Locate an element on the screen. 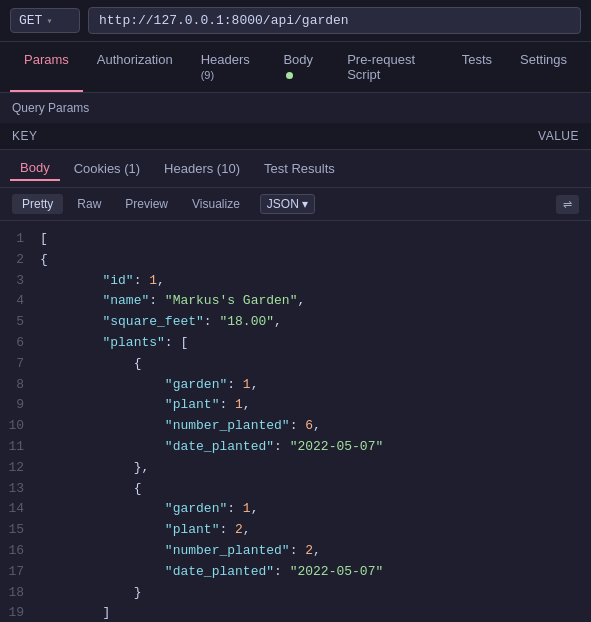 This screenshot has height=622, width=591. body-tab-cookies: Cookies (1) is located at coordinates (107, 168).